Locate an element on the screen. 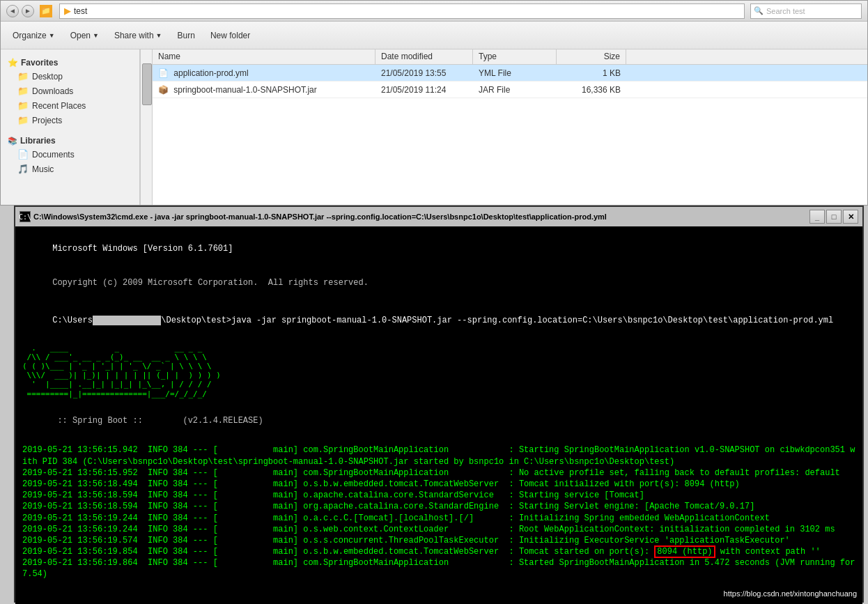 The image size is (868, 604). libraries-icon: 📚 is located at coordinates (13, 141).